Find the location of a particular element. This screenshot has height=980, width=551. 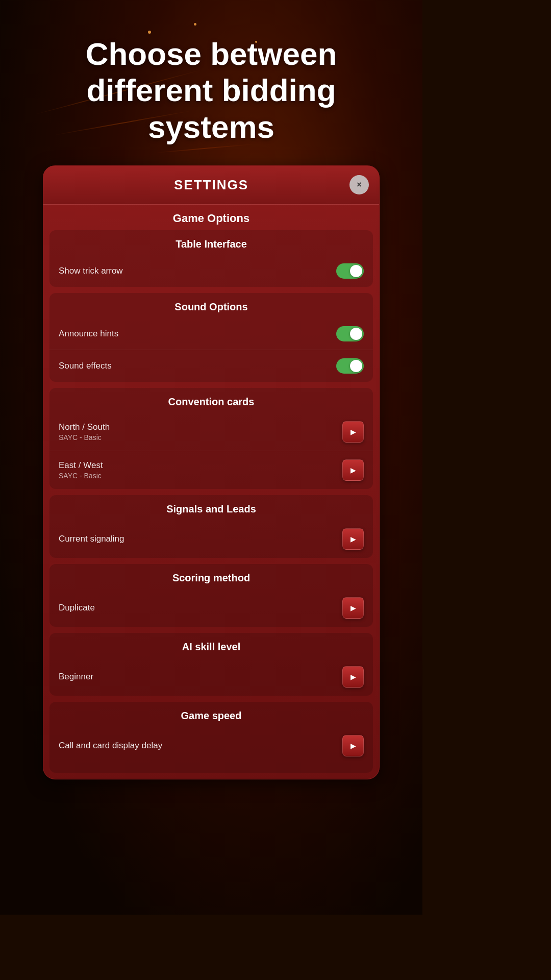

game-speed-heading: Game speed is located at coordinates (211, 715).